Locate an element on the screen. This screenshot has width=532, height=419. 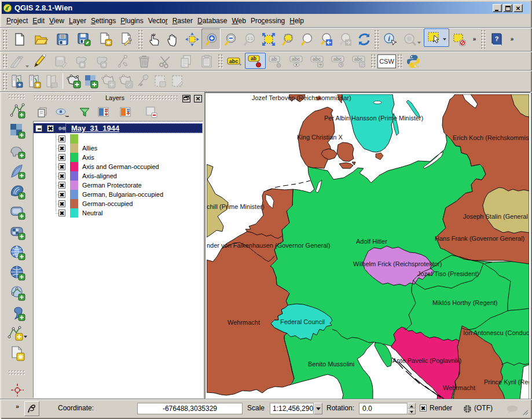
svg-text: Federal Council is located at coordinates (302, 322).